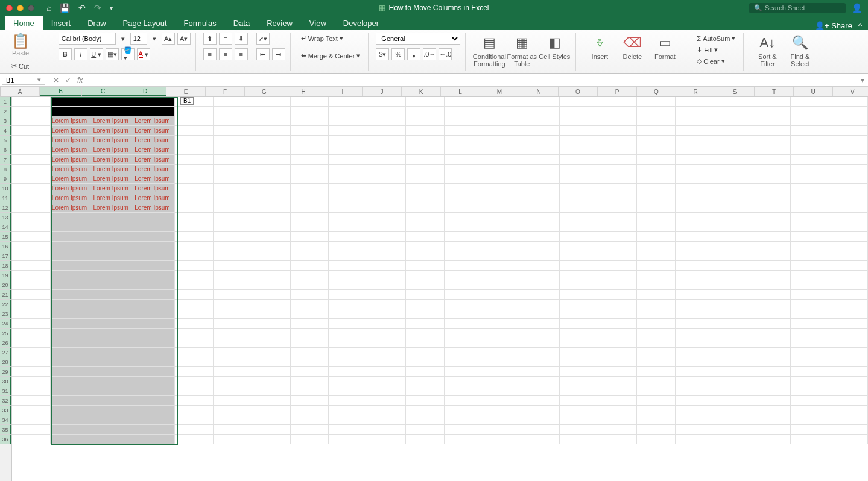 The height and width of the screenshot is (481, 868). I want to click on cell-P12, so click(618, 208).